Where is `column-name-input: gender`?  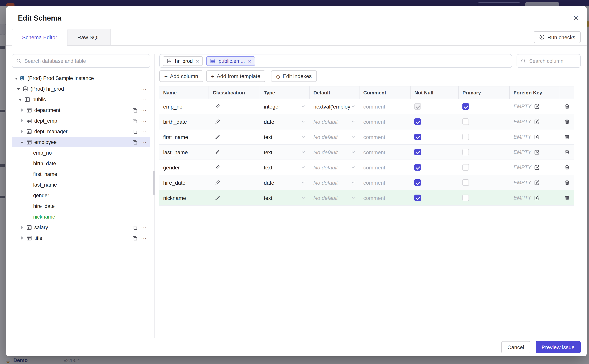
column-name-input: gender is located at coordinates (172, 167).